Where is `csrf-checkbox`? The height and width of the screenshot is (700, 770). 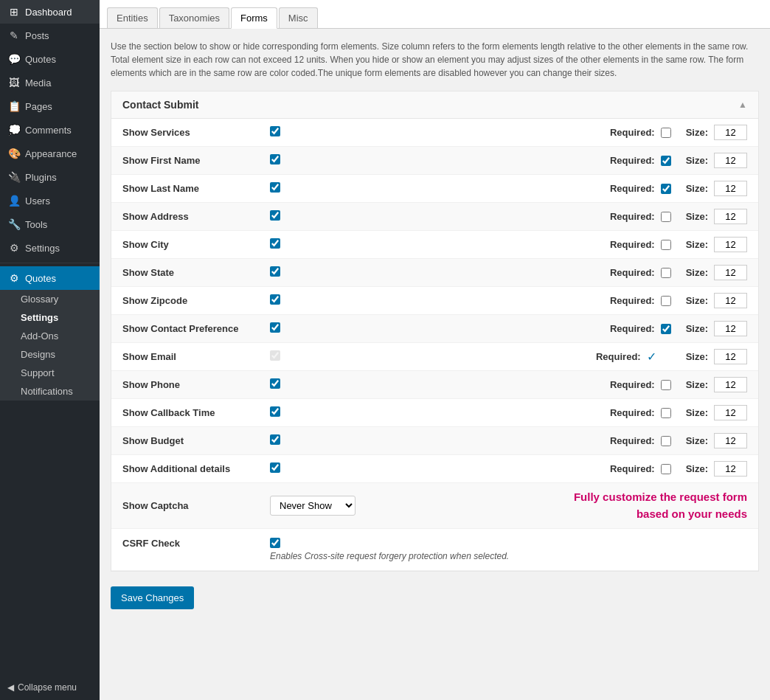 csrf-checkbox is located at coordinates (275, 543).